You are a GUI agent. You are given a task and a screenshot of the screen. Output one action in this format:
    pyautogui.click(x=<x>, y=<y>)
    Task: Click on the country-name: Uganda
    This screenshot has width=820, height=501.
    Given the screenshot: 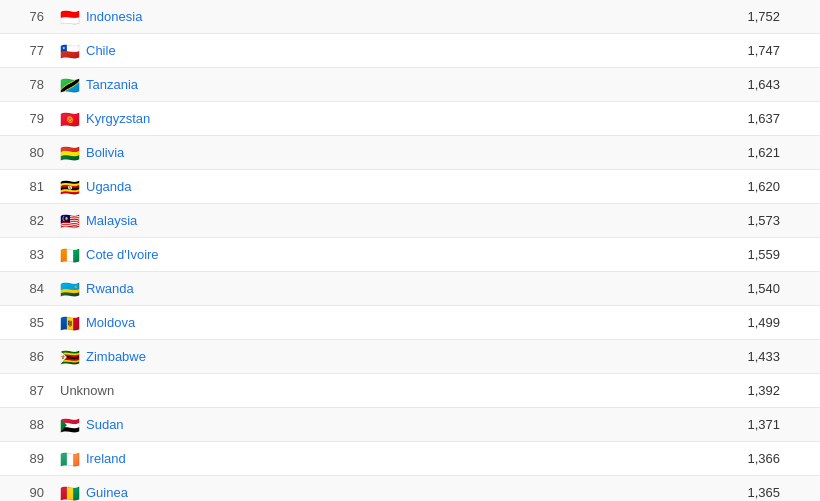 What is the action you would take?
    pyautogui.click(x=109, y=186)
    